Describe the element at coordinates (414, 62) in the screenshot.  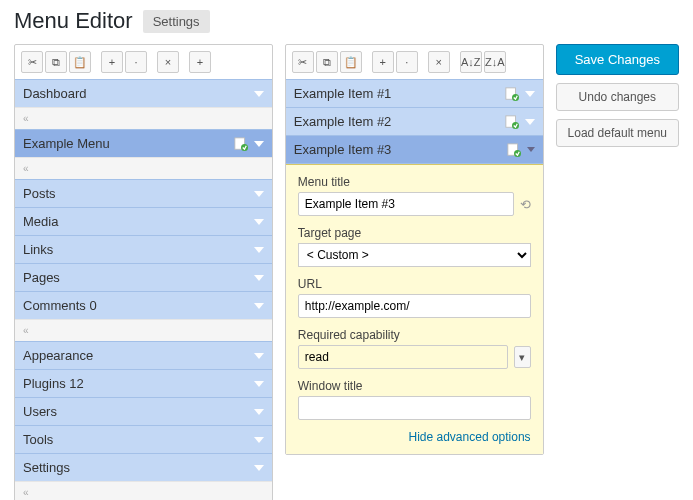
I see `right-toolbar: ✂ ⧉ 📋 + · × A↓Z Z↓A` at that location.